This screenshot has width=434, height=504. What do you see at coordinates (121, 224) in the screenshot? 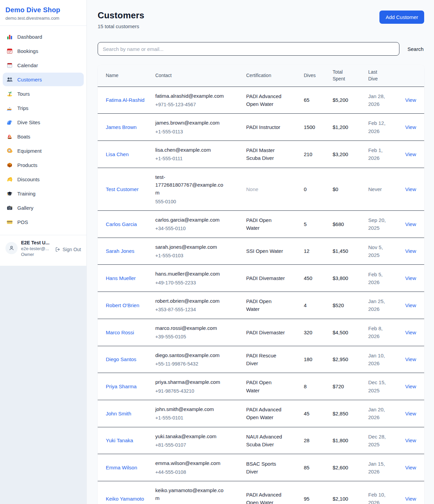
I see `customer-name-link: Carlos Garcia` at bounding box center [121, 224].